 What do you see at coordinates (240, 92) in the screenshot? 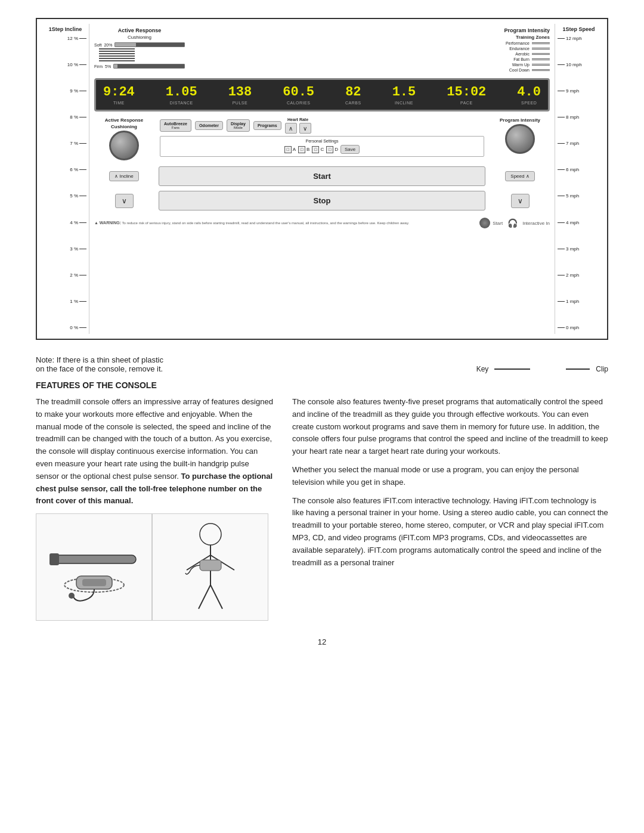
I see `display-pulse-value: 138` at bounding box center [240, 92].